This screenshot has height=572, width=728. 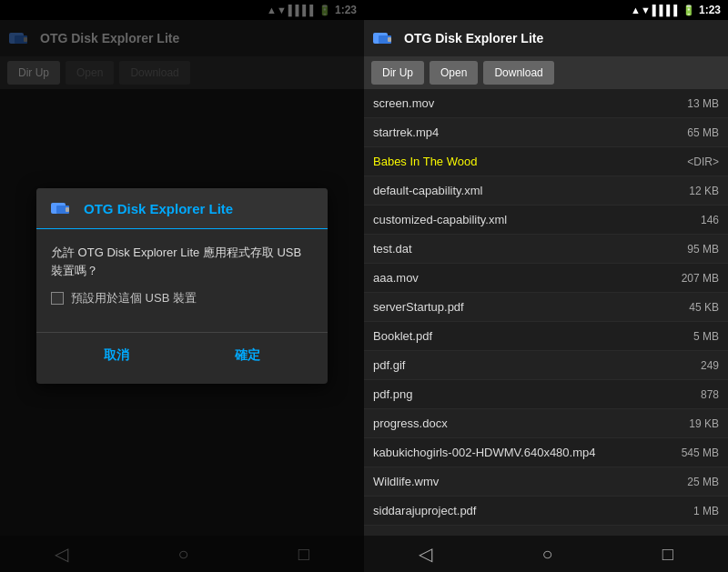 I want to click on right-bottom-nav: ◁ ○ □, so click(x=546, y=554).